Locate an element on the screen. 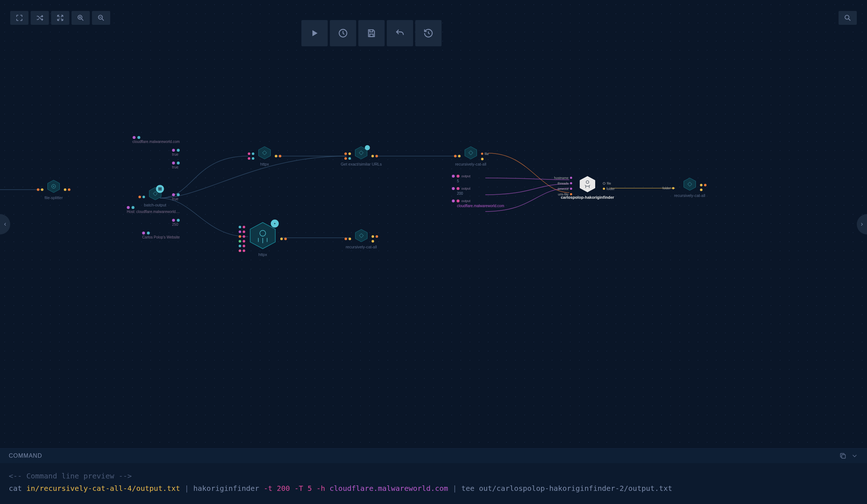  search-button is located at coordinates (848, 18).